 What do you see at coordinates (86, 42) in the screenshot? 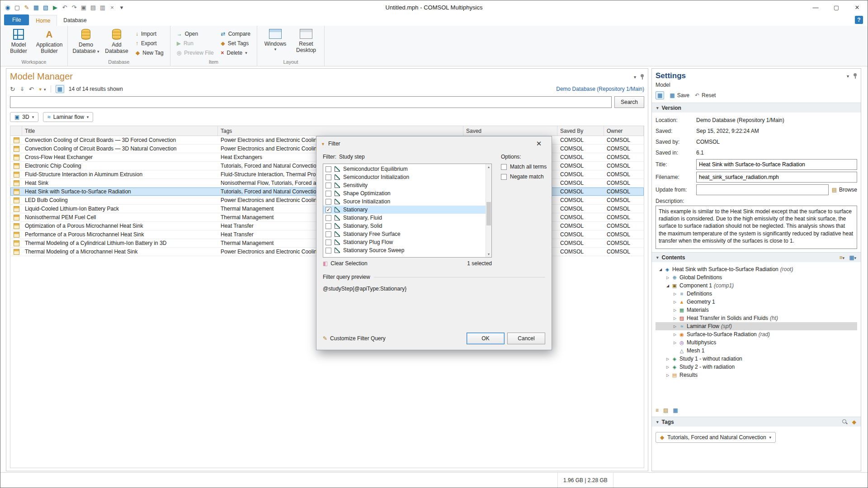
I see `demo-database-button: Demo Database ▾` at bounding box center [86, 42].